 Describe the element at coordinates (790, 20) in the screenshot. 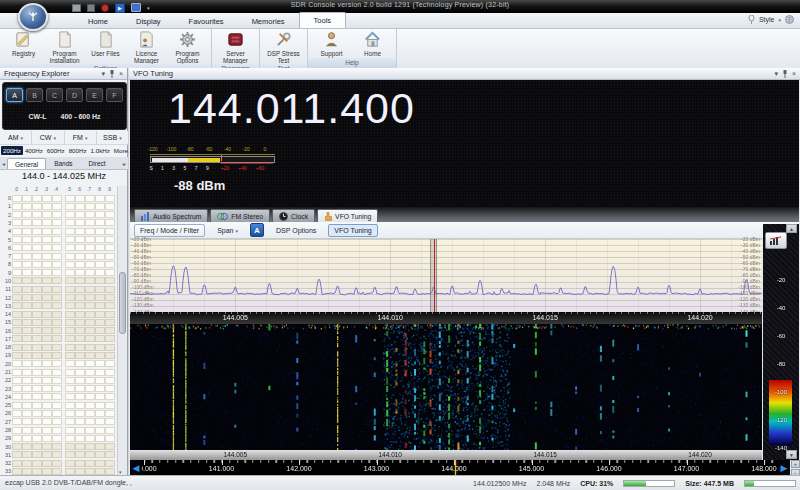

I see `globe-icon` at that location.